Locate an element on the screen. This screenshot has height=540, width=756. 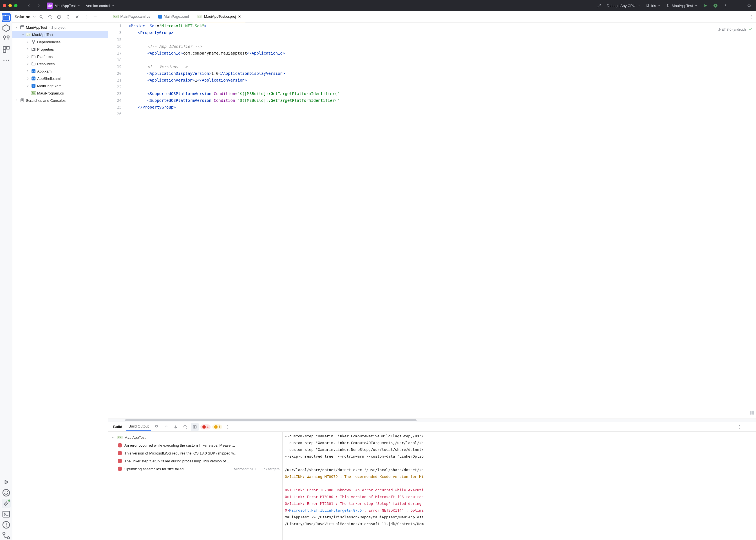
project-selector: MA MauiAppTest is located at coordinates (63, 6).